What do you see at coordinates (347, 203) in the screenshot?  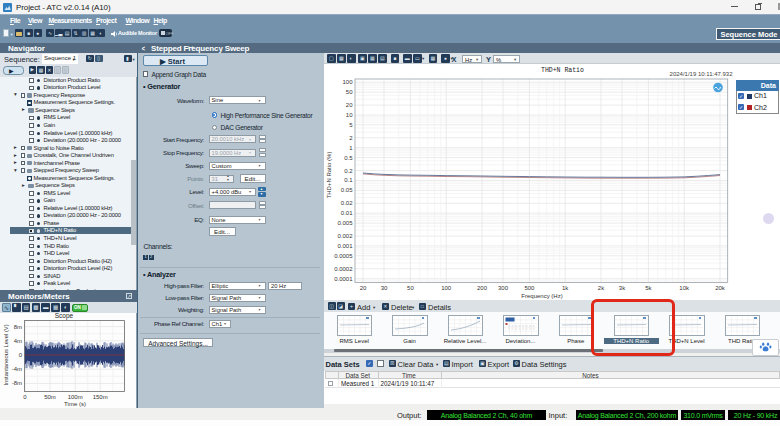 I see `svg-text: 0.02` at bounding box center [347, 203].